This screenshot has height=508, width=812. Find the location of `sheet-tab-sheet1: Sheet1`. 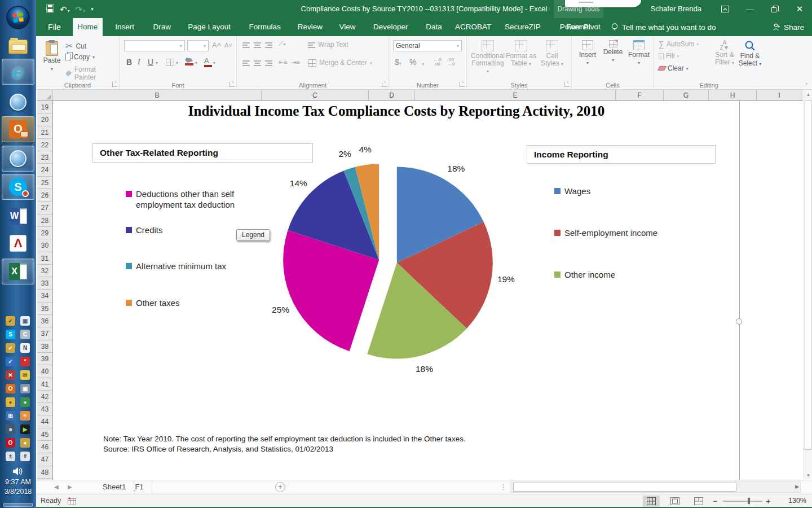

sheet-tab-sheet1: Sheet1 is located at coordinates (114, 487).